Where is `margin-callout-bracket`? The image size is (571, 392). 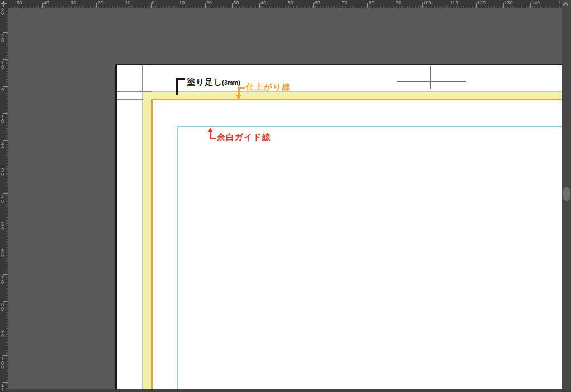
margin-callout-bracket is located at coordinates (213, 138).